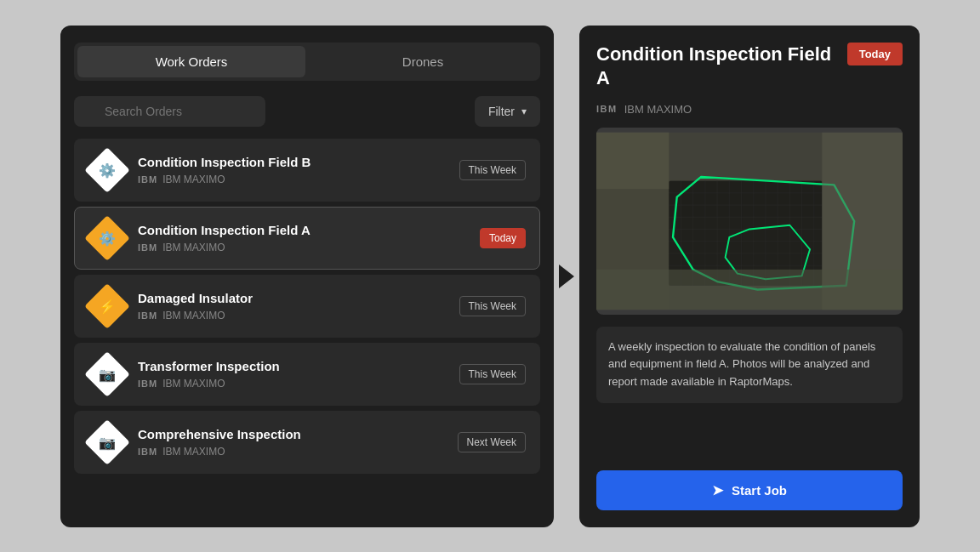  Describe the element at coordinates (107, 374) in the screenshot. I see `order-icon-3: 📷` at that location.